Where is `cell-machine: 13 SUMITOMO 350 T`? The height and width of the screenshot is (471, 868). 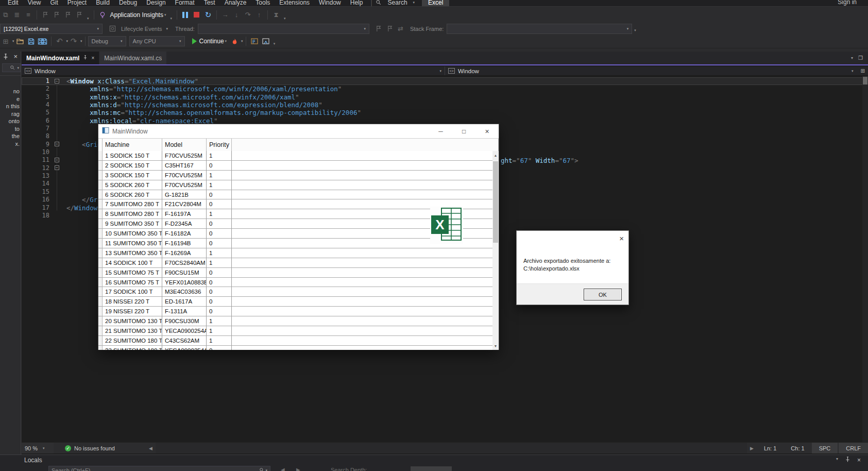
cell-machine: 13 SUMITOMO 350 T is located at coordinates (132, 254).